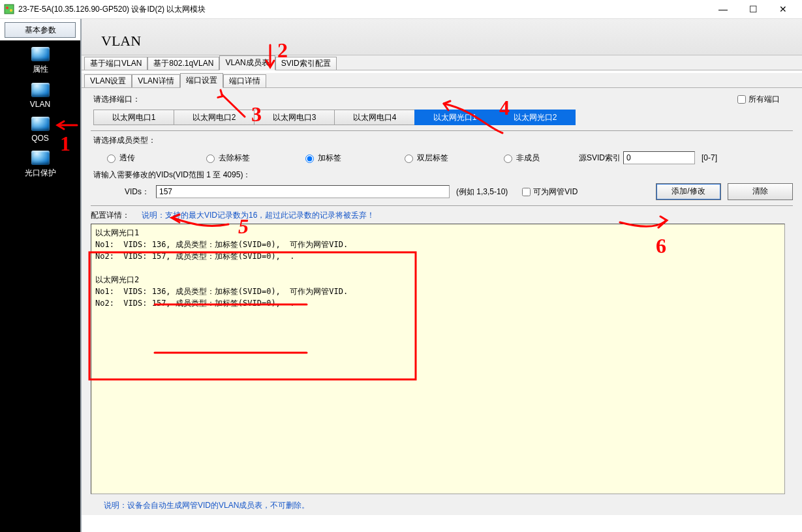 The image size is (802, 532). Describe the element at coordinates (443, 141) in the screenshot. I see `member-type-label: 请选择成员类型：` at that location.